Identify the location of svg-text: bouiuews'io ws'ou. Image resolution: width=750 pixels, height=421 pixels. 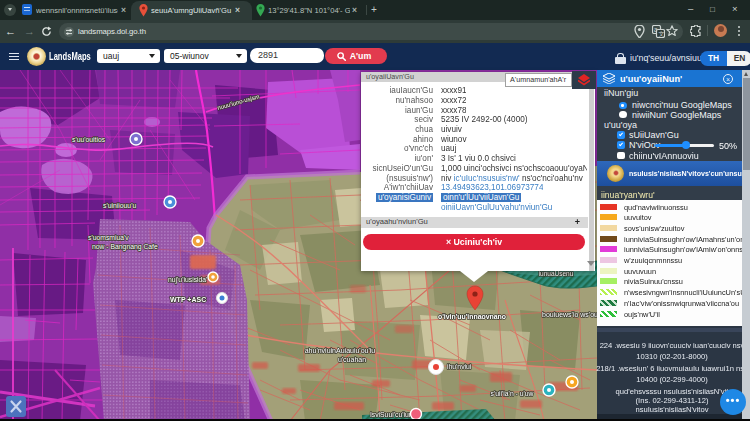
(570, 314).